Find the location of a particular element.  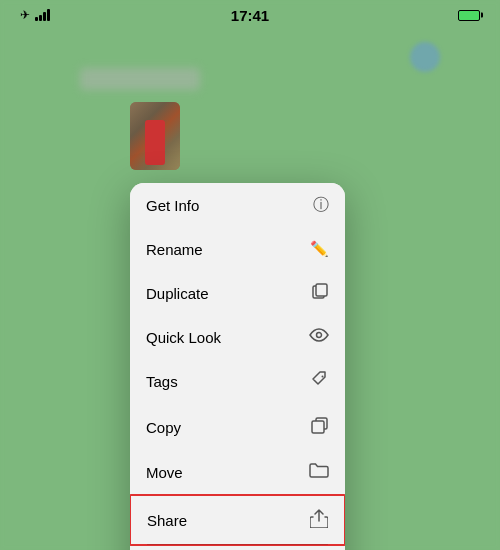

share-icon is located at coordinates (319, 520).